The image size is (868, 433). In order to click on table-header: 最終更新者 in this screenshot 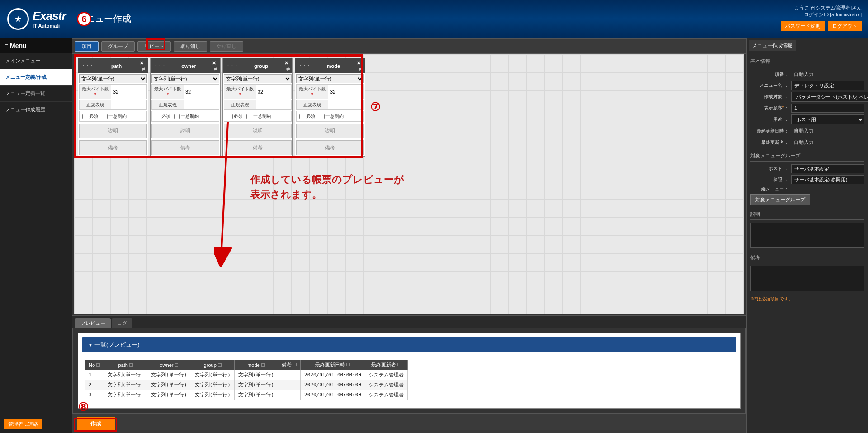, I will do `click(386, 365)`.